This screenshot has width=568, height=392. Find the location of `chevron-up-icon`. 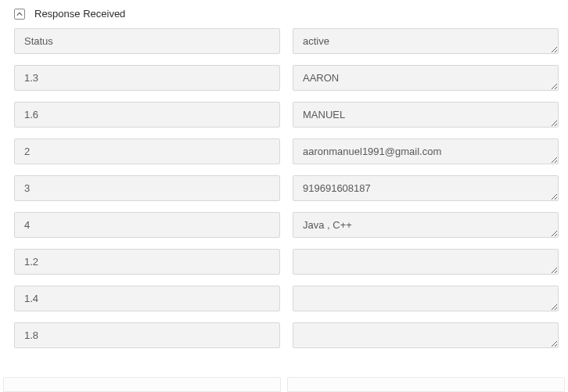

chevron-up-icon is located at coordinates (20, 14).